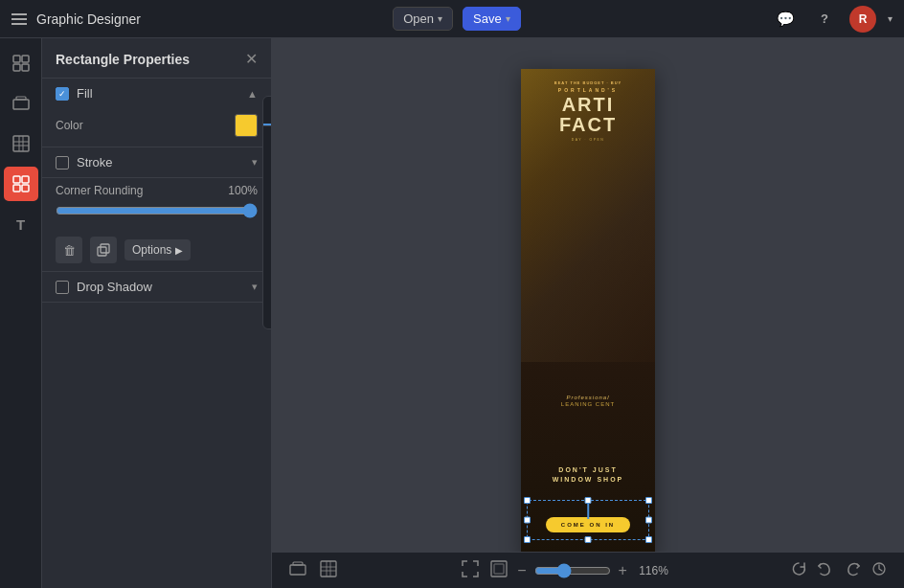 This screenshot has width=904, height=588. Describe the element at coordinates (588, 115) in the screenshot. I see `poster-big-text: ARTIFACT` at that location.